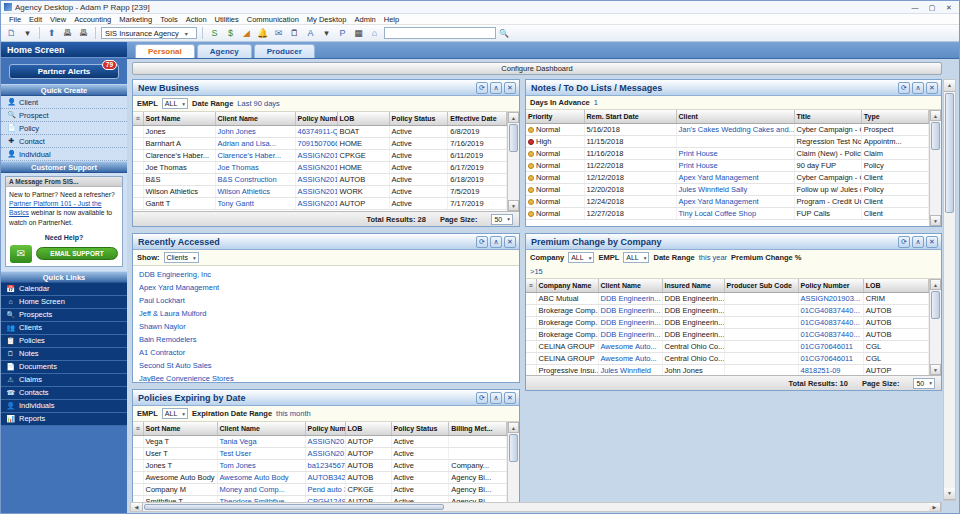  I want to click on cell-client-name: Awesome Auto..., so click(630, 346).